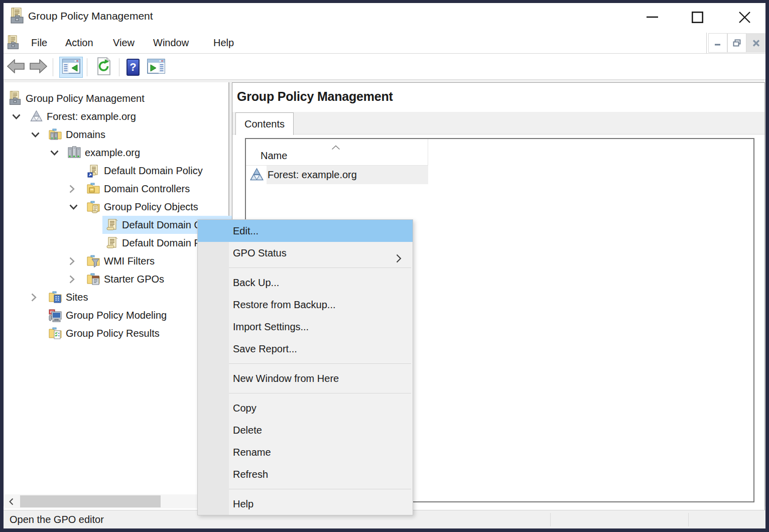 This screenshot has width=769, height=532. I want to click on tree-item-label: Sites, so click(77, 297).